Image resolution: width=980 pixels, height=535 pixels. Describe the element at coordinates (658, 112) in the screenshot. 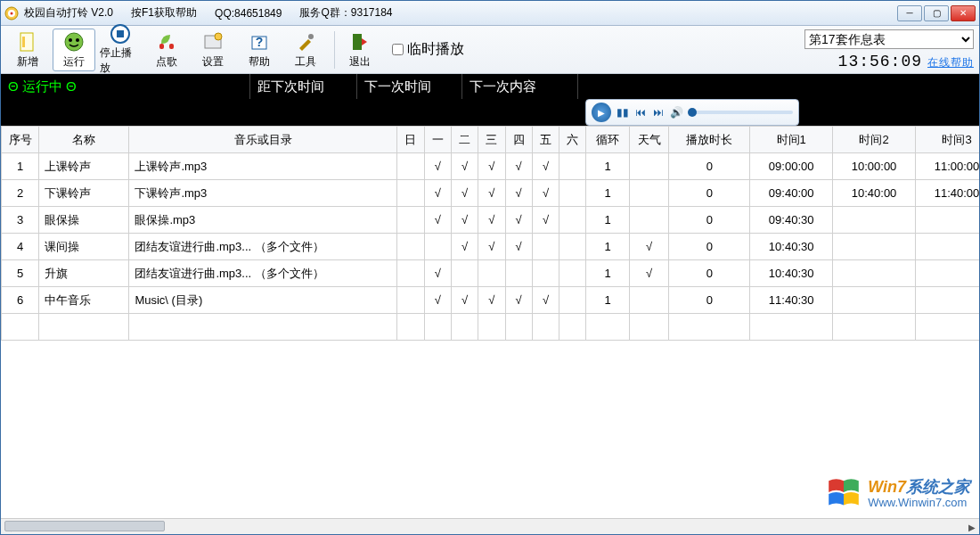

I see `next-icon: ⏭` at that location.